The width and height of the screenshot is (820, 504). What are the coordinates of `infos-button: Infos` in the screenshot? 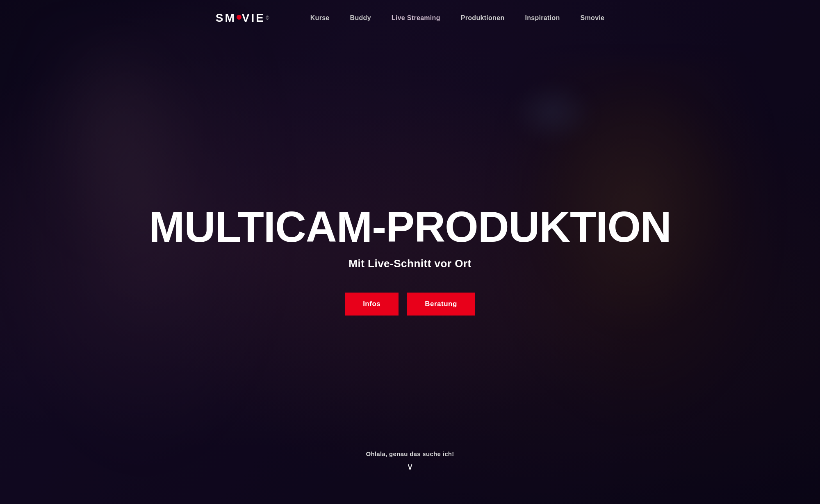 It's located at (371, 304).